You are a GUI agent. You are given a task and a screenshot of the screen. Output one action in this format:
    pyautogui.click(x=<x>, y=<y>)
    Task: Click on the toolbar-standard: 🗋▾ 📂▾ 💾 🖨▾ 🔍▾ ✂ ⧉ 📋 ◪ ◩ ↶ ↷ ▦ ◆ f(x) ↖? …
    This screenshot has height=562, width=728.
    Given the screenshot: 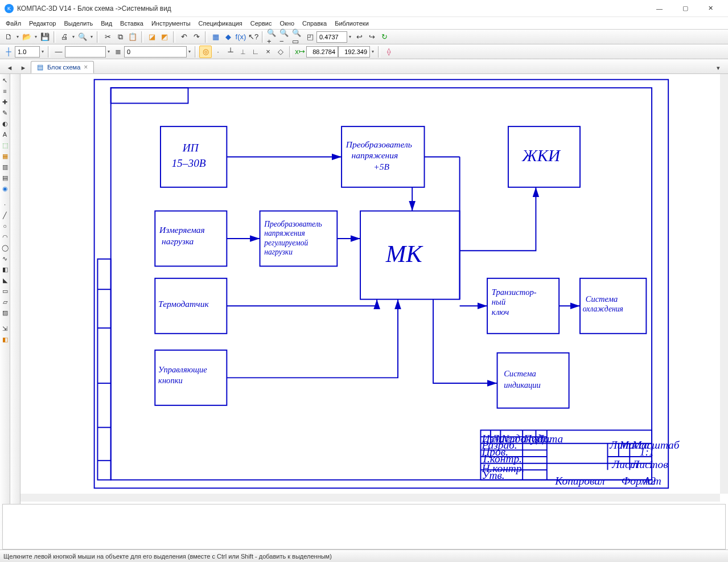 What is the action you would take?
    pyautogui.click(x=364, y=37)
    